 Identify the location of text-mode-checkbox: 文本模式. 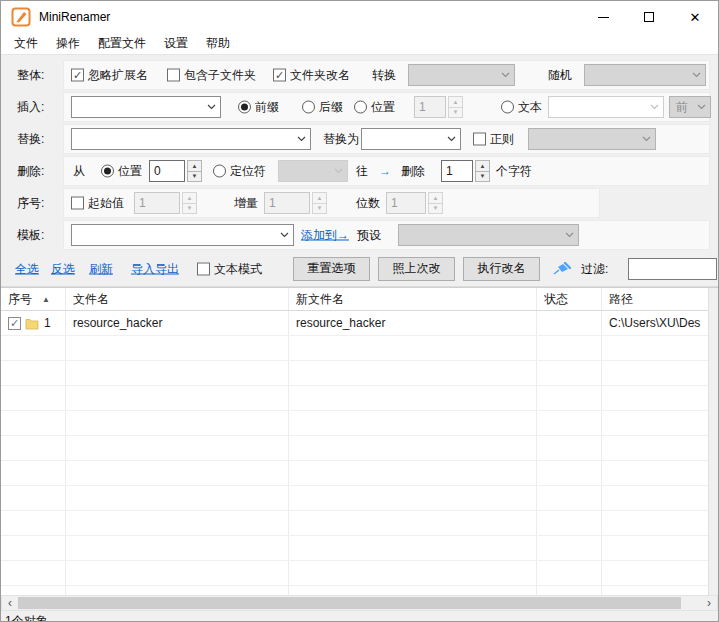
(230, 268).